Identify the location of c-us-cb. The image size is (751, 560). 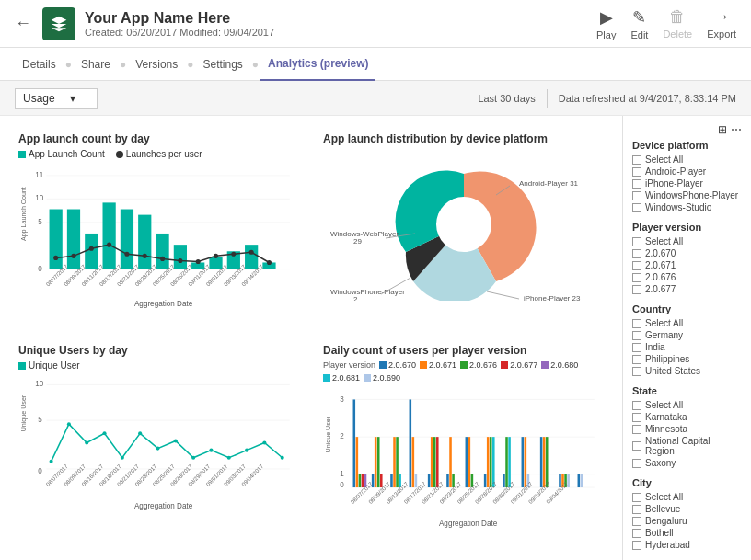
(637, 371).